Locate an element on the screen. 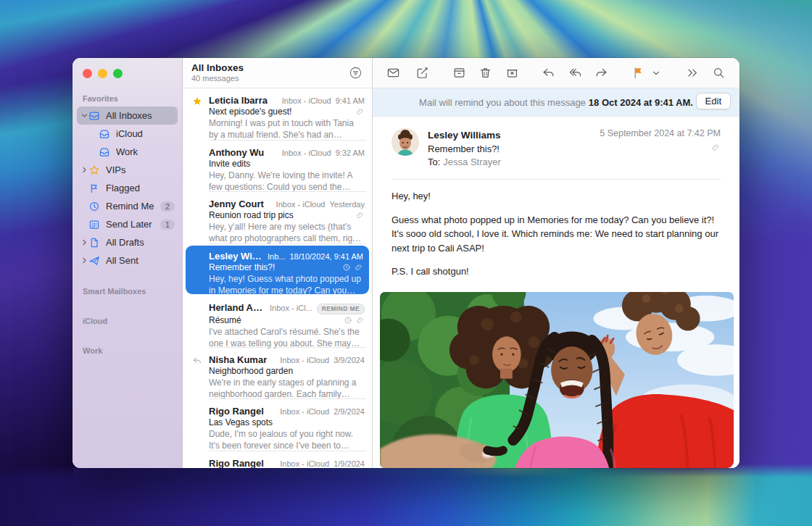  replied-arrow-icon is located at coordinates (197, 361).